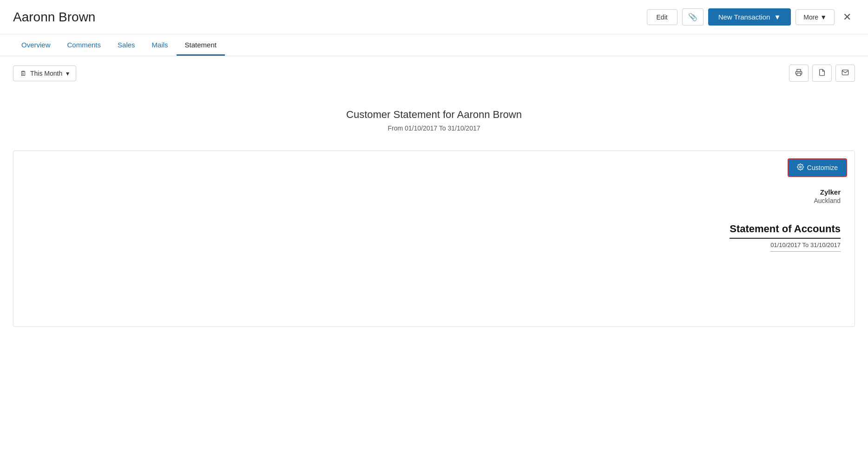 The height and width of the screenshot is (457, 868). I want to click on tab-mails: Mails, so click(160, 45).